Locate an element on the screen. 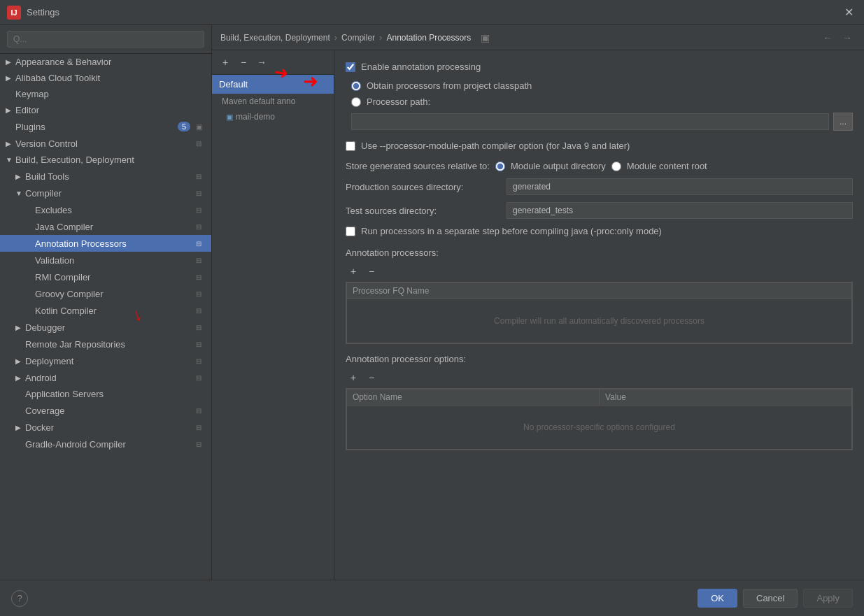  value-header: Value is located at coordinates (725, 397).